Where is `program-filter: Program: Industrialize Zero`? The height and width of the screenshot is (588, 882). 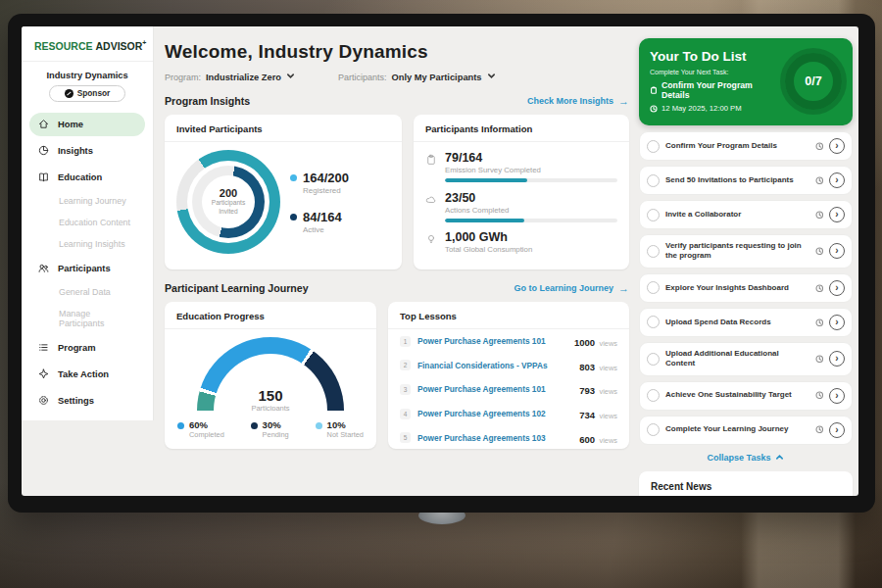
program-filter: Program: Industrialize Zero is located at coordinates (229, 76).